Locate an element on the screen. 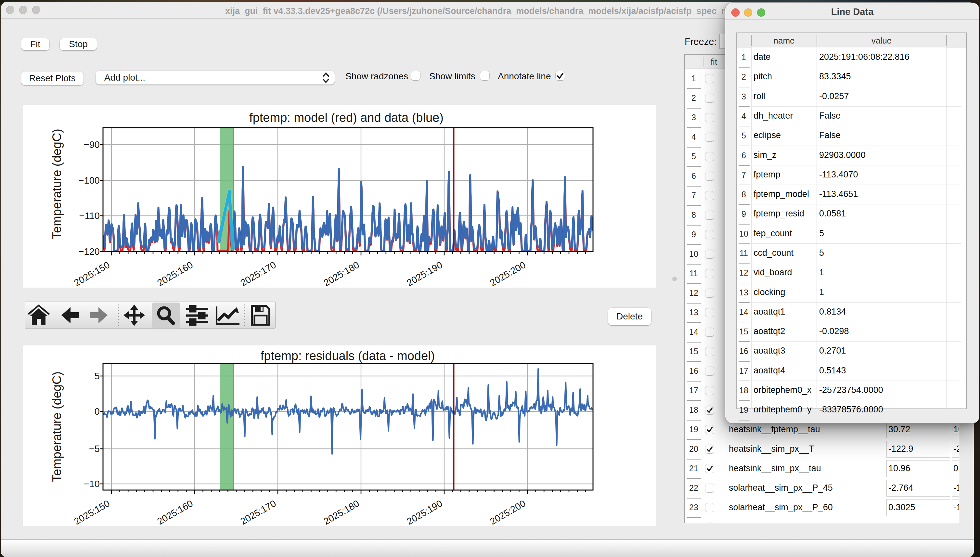 This screenshot has width=980, height=557. svg-text: 5 is located at coordinates (97, 376).